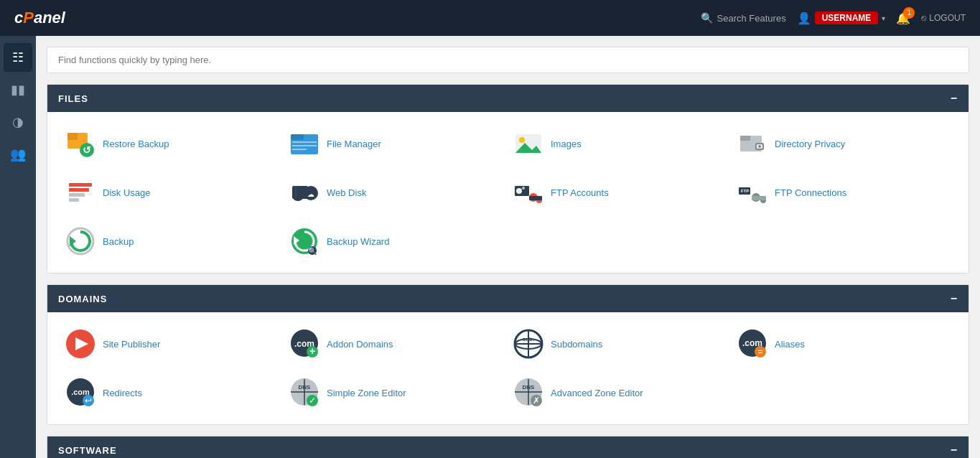 This screenshot has width=980, height=458. I want to click on images-link: Images, so click(566, 144).